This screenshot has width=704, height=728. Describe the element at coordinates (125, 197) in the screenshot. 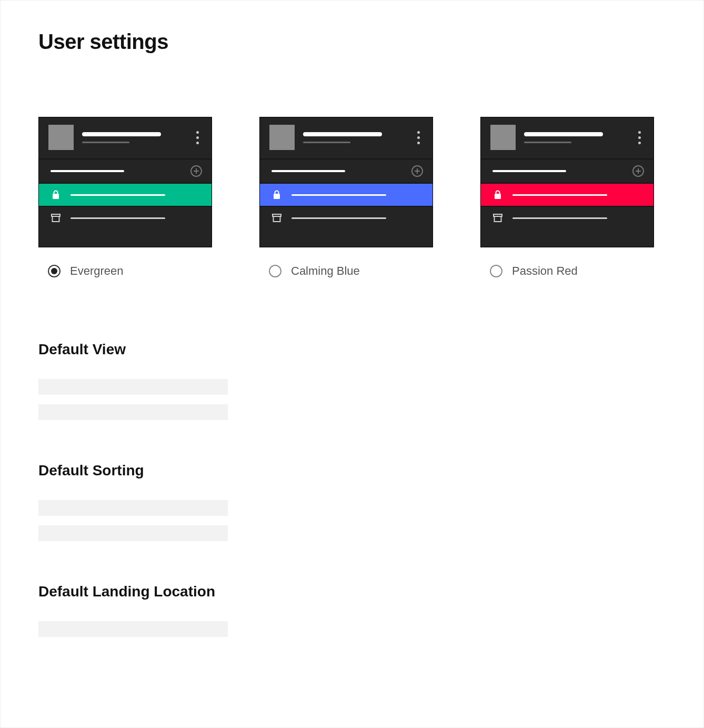

I see `theme-option-evergreen: Evergreen` at that location.